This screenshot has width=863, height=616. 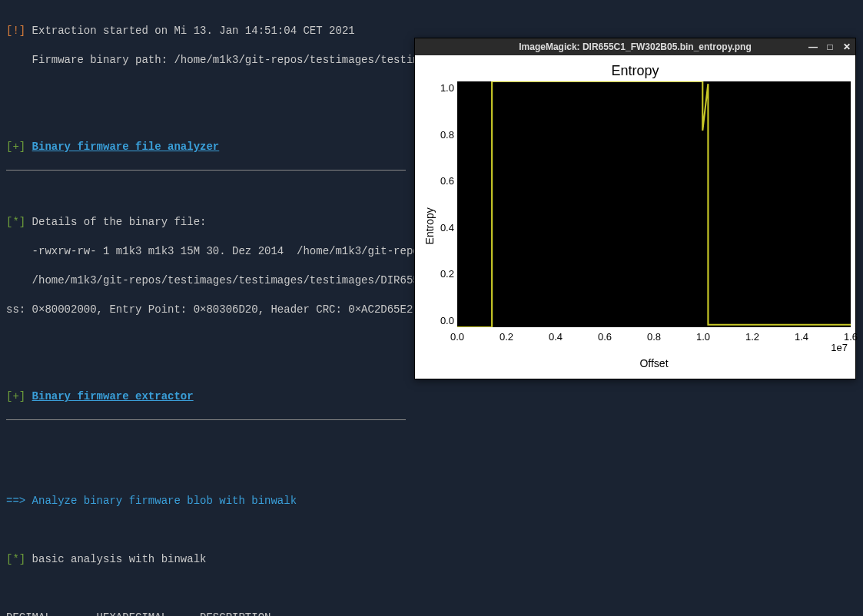 I want to click on arrow-marker: ==>, so click(x=19, y=501).